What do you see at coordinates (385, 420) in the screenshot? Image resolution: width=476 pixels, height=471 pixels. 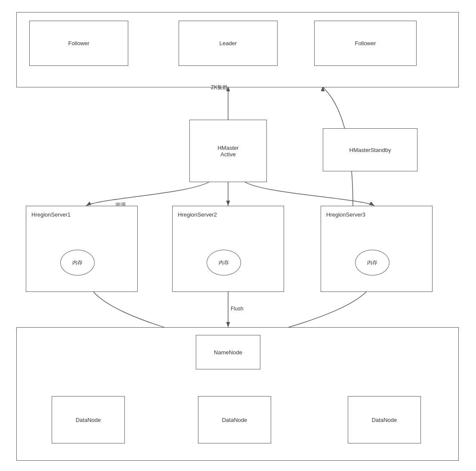 I see `dn3-label: DataNode` at bounding box center [385, 420].